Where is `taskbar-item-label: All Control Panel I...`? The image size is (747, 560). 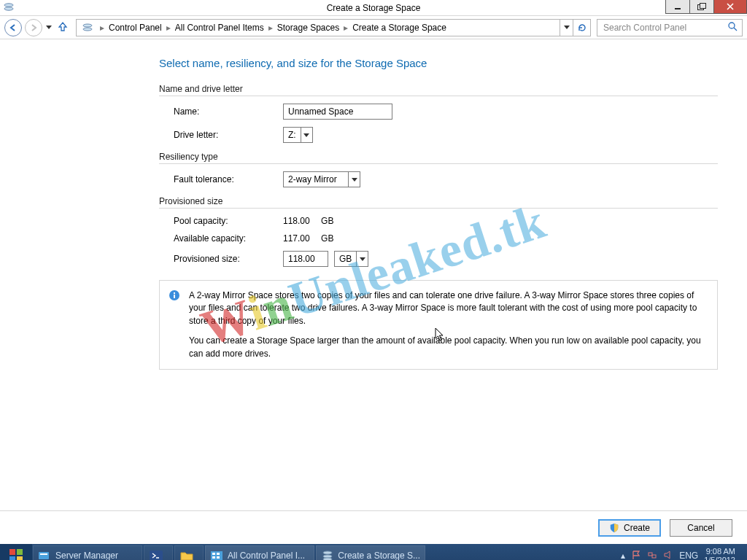 taskbar-item-label: All Control Panel I... is located at coordinates (266, 556).